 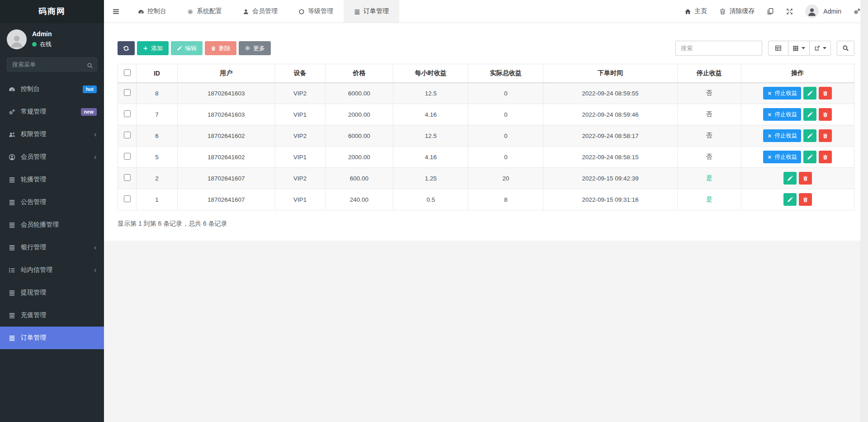 I want to click on nav-tab: 会员管理, so click(x=260, y=11).